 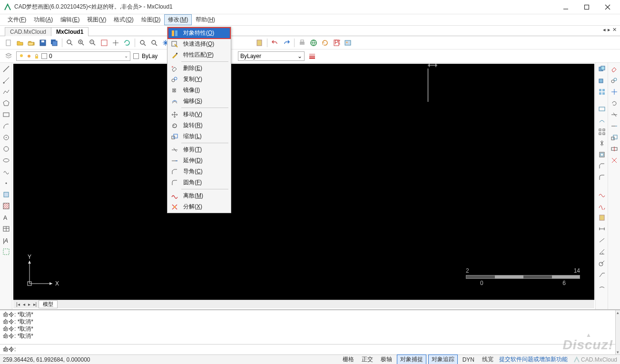 What do you see at coordinates (348, 43) in the screenshot?
I see `image-icon` at bounding box center [348, 43].